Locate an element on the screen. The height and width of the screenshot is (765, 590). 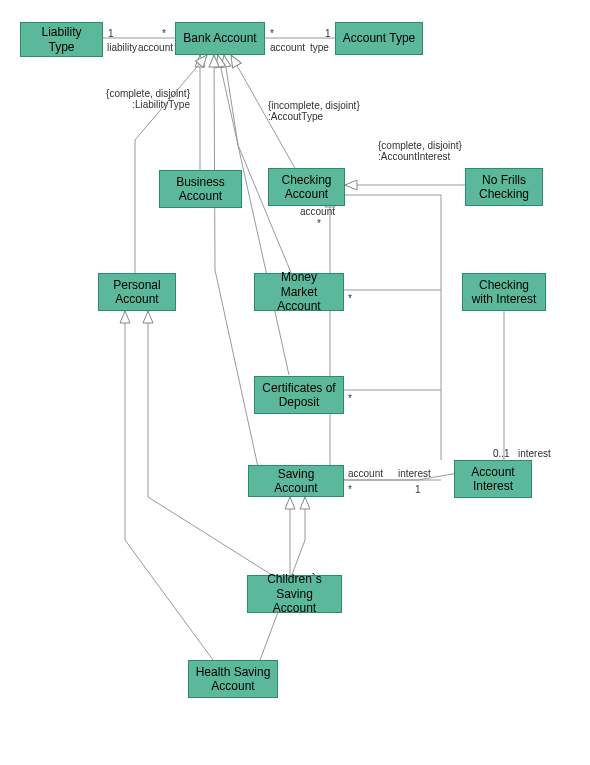
class-childrens-saving: Children`s Saving Account is located at coordinates (294, 594).